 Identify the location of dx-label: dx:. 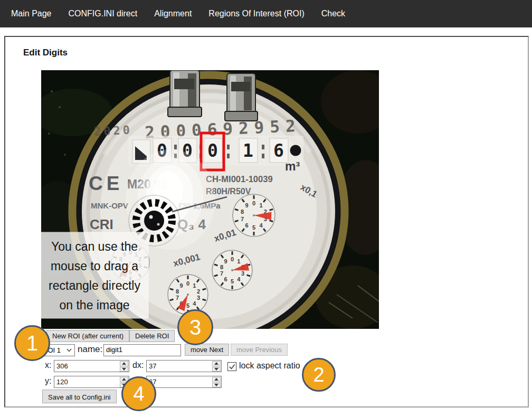
(138, 365).